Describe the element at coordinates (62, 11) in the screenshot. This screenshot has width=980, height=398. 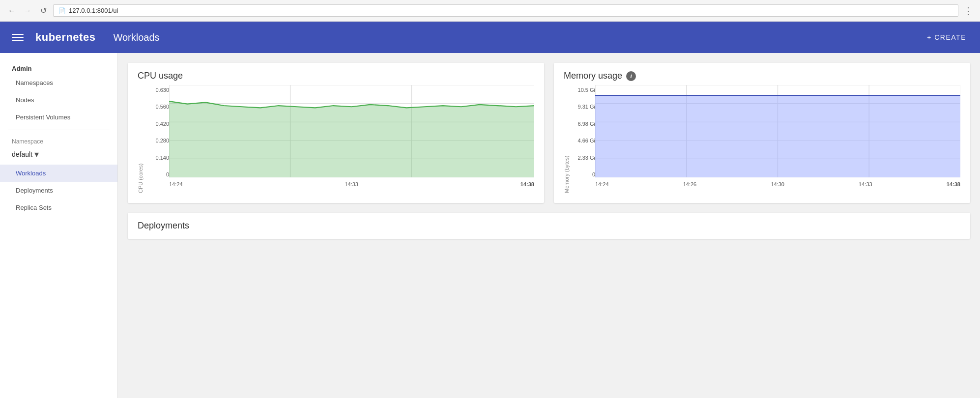
I see `page-icon: 📄` at that location.